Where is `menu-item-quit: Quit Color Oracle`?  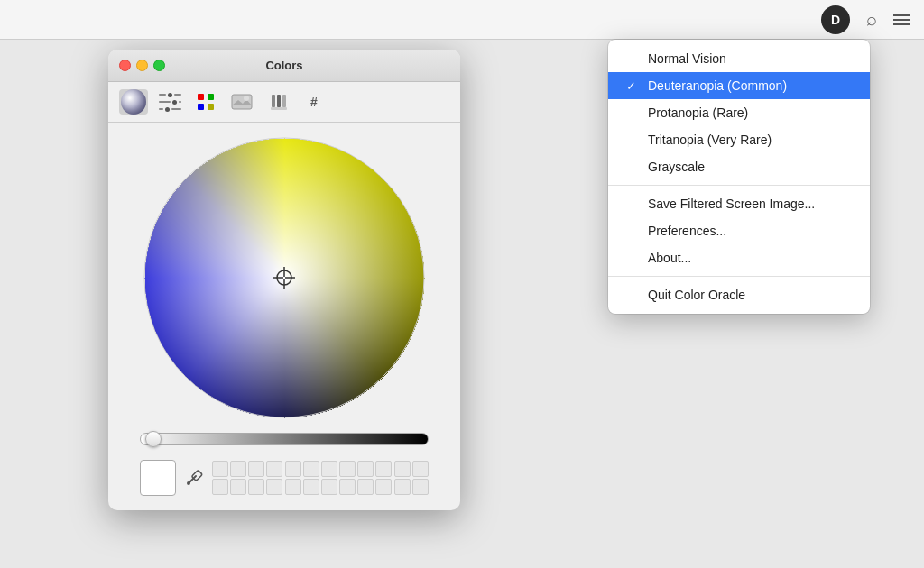
menu-item-quit: Quit Color Oracle is located at coordinates (739, 295).